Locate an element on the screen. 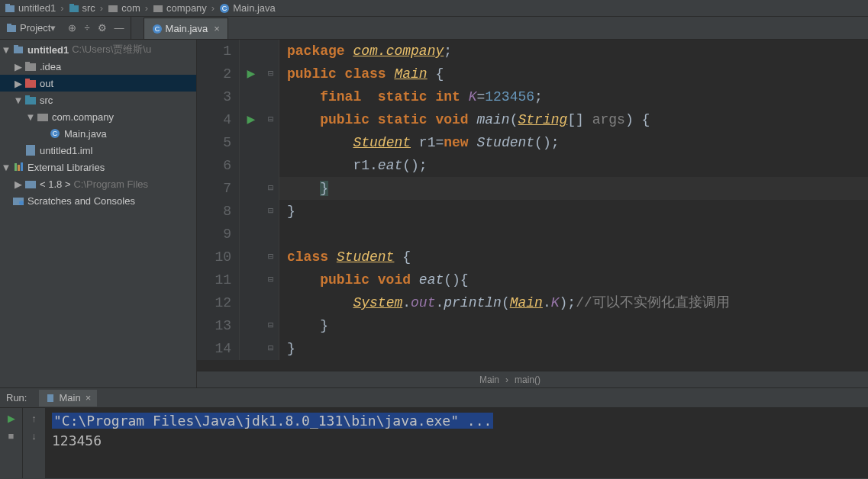 This screenshot has width=868, height=479. line-number: 12 is located at coordinates (218, 303).